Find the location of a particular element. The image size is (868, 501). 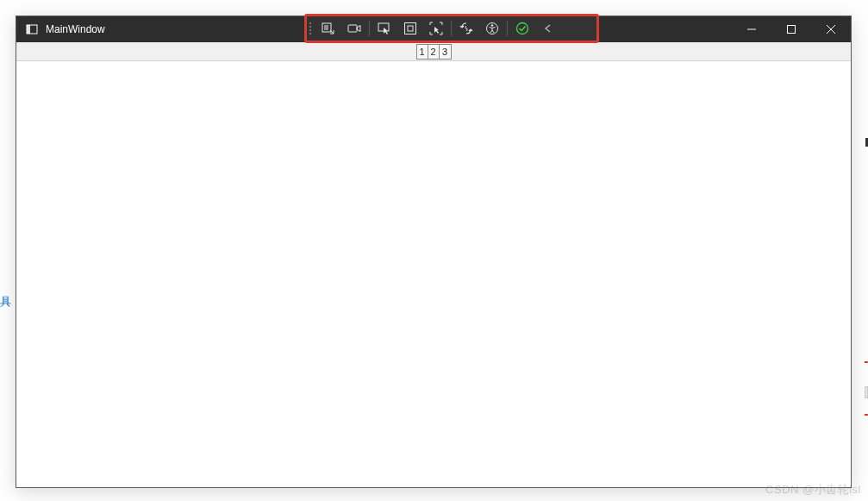

display-layout-adorners-icon is located at coordinates (410, 28).